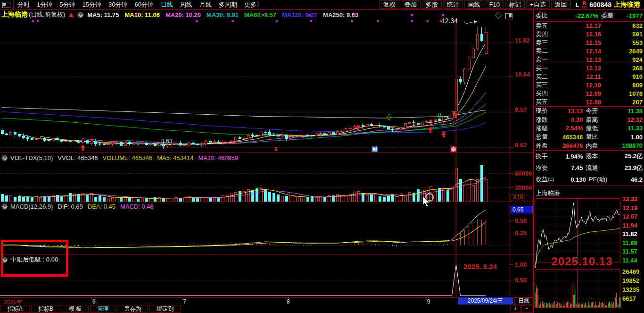 The image size is (644, 313). What do you see at coordinates (206, 5) in the screenshot?
I see `menu-item-8: 月线` at bounding box center [206, 5].